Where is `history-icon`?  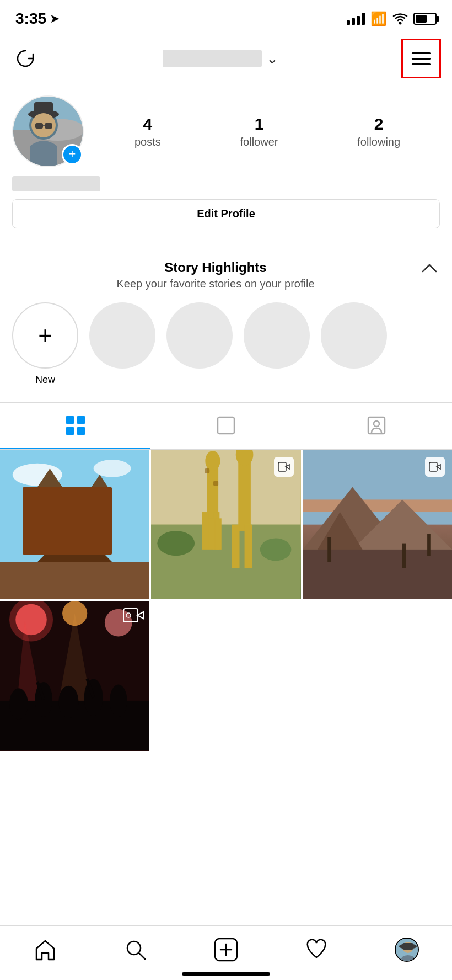 history-icon is located at coordinates (25, 58).